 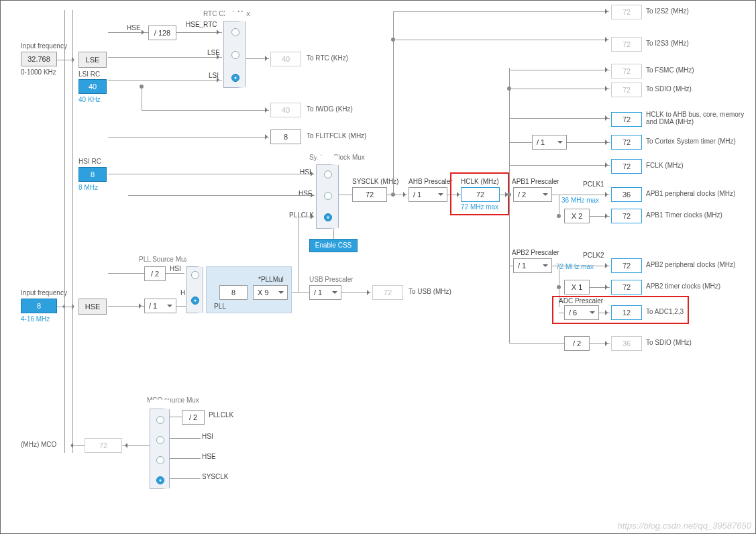 What do you see at coordinates (691, 193) in the screenshot?
I see `apb1-periph-label: APB1 peripheral clocks (MHz)` at bounding box center [691, 193].